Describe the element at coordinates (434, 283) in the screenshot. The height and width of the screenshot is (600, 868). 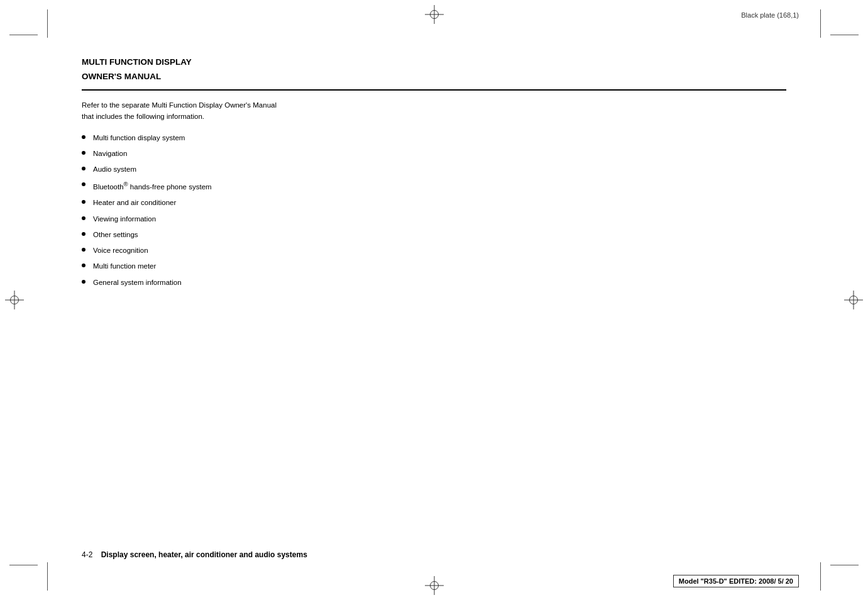
I see `list-item: General system information` at that location.